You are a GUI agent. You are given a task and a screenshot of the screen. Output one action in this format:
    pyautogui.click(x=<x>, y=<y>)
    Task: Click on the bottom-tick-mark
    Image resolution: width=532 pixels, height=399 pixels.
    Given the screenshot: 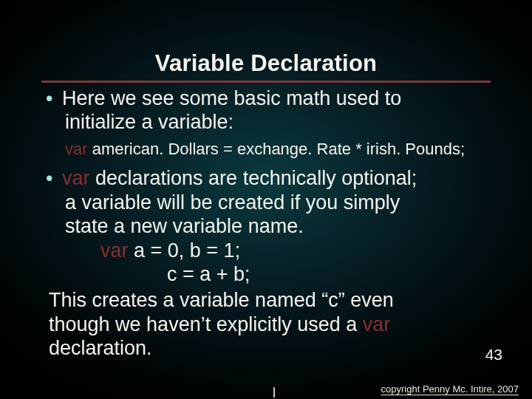 What is the action you would take?
    pyautogui.click(x=274, y=392)
    